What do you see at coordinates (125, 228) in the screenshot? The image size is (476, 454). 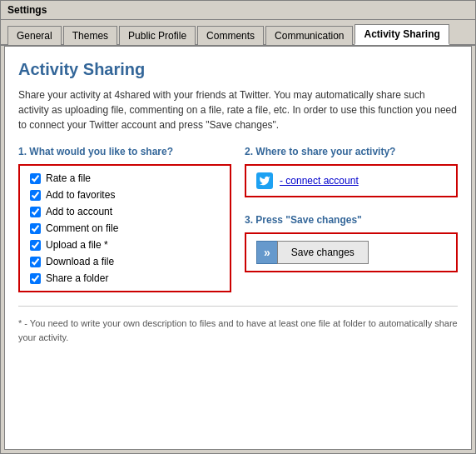 I see `checkbox-comment-file: Comment on file` at bounding box center [125, 228].